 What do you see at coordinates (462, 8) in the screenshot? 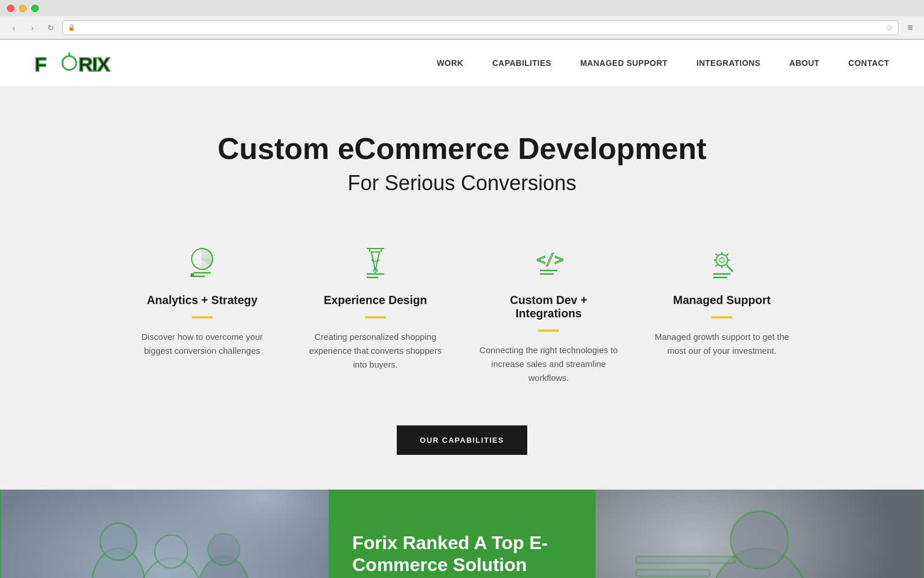
I see `browser-titlebar` at bounding box center [462, 8].